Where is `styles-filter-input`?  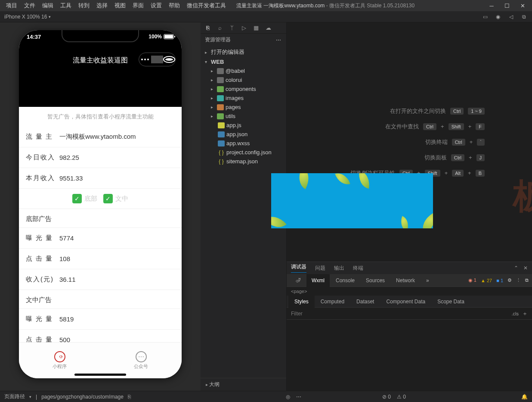 styles-filter-input is located at coordinates (401, 314).